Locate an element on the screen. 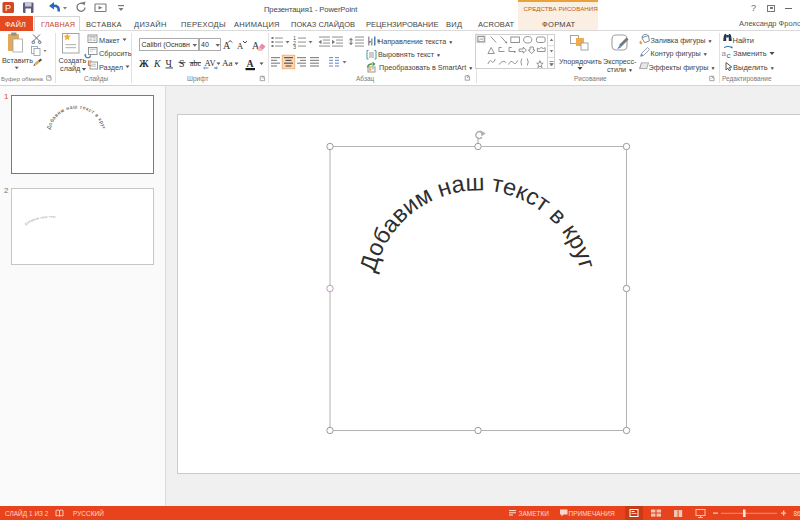 The width and height of the screenshot is (800, 520). svg-text: c is located at coordinates (729, 56).